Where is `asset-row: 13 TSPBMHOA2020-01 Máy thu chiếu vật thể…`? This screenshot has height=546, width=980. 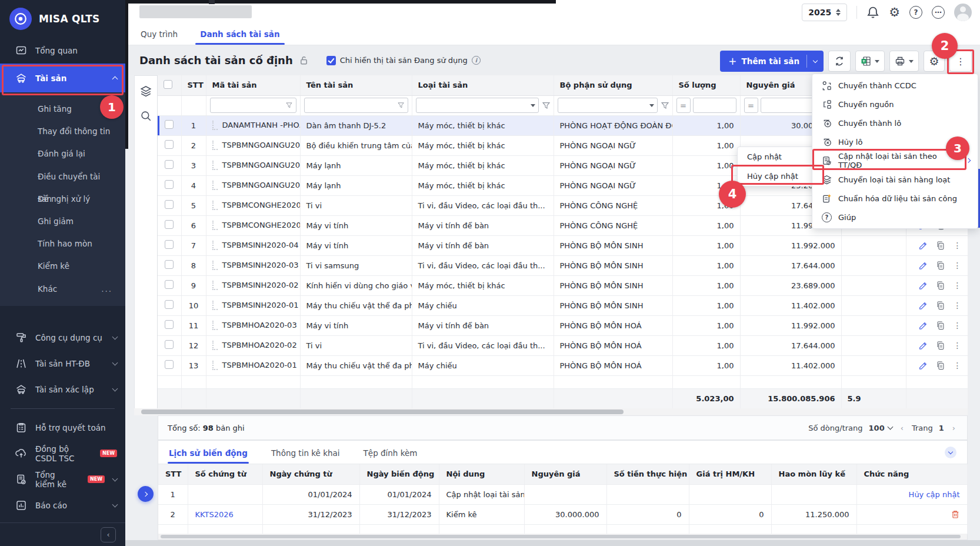 asset-row: 13 TSPBMHOA2020-01 Máy thu chiếu vật thể… is located at coordinates (562, 365).